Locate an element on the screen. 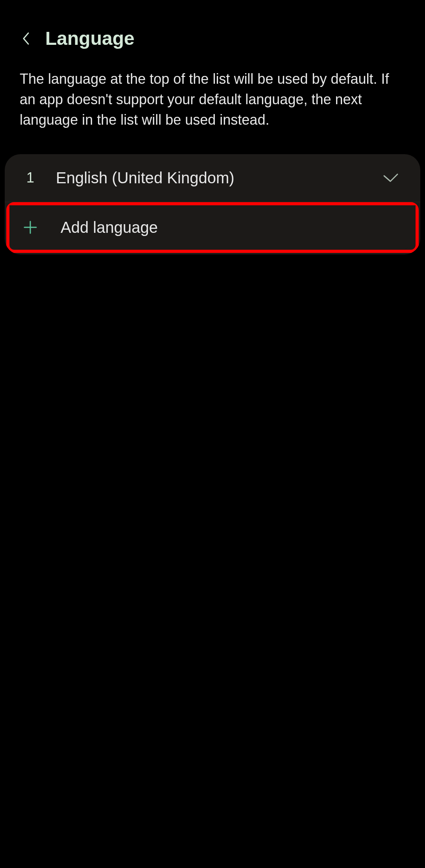 The width and height of the screenshot is (425, 868). back-icon is located at coordinates (26, 39).